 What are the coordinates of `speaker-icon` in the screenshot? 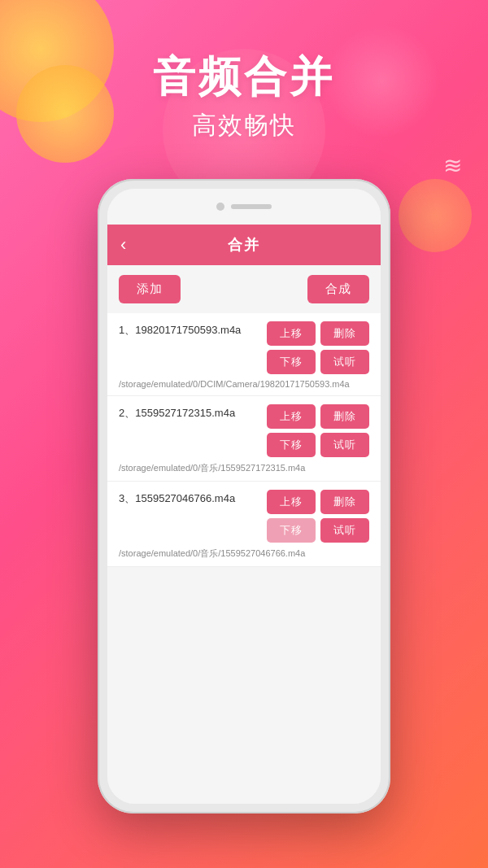 It's located at (251, 207).